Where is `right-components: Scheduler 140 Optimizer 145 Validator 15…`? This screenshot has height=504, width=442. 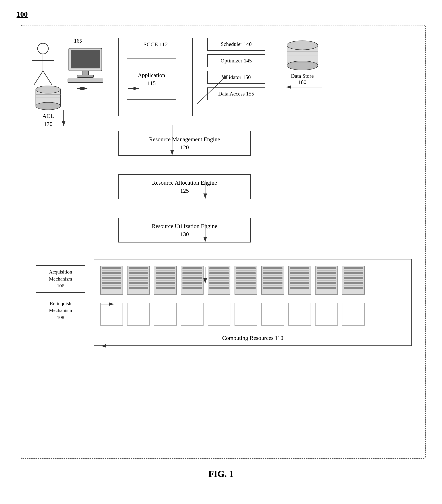 right-components: Scheduler 140 Optimizer 145 Validator 15… is located at coordinates (236, 71).